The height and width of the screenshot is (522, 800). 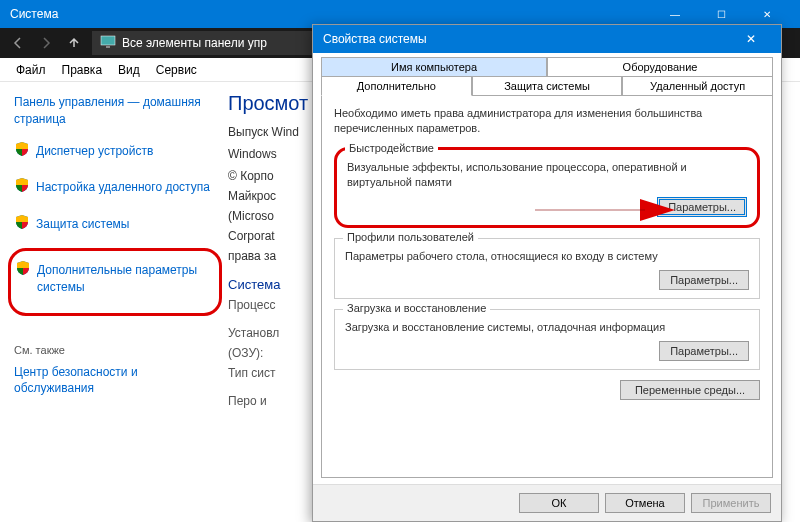 I want to click on cancel-button: Отмена, so click(x=645, y=503).